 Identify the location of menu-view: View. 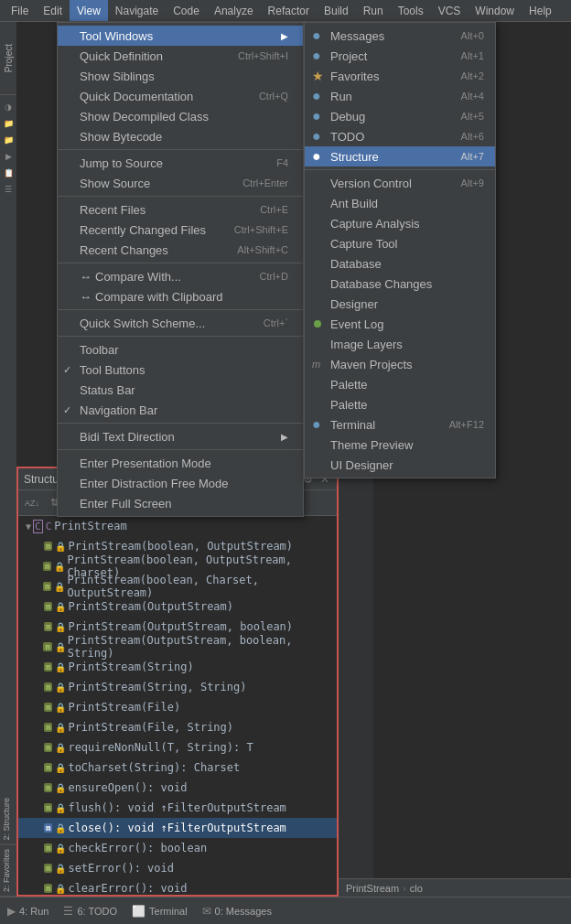
(89, 11).